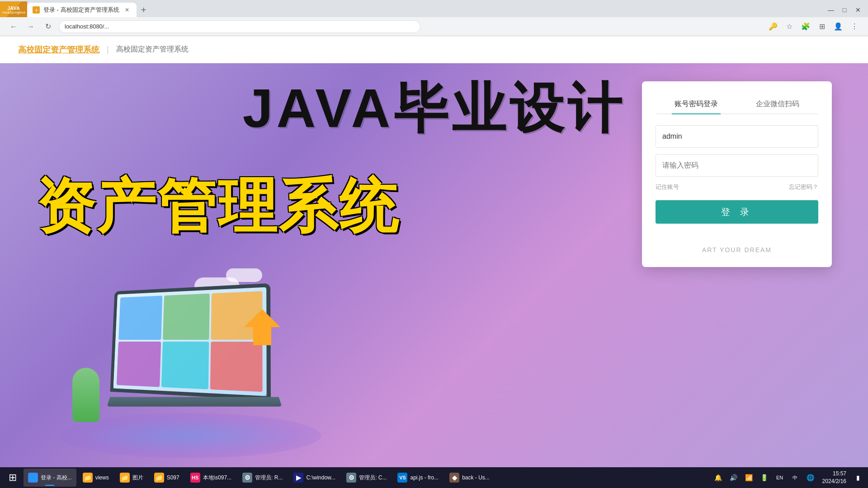 The height and width of the screenshot is (488, 868). I want to click on hs-taskbar-label: 本地\s097..., so click(217, 478).